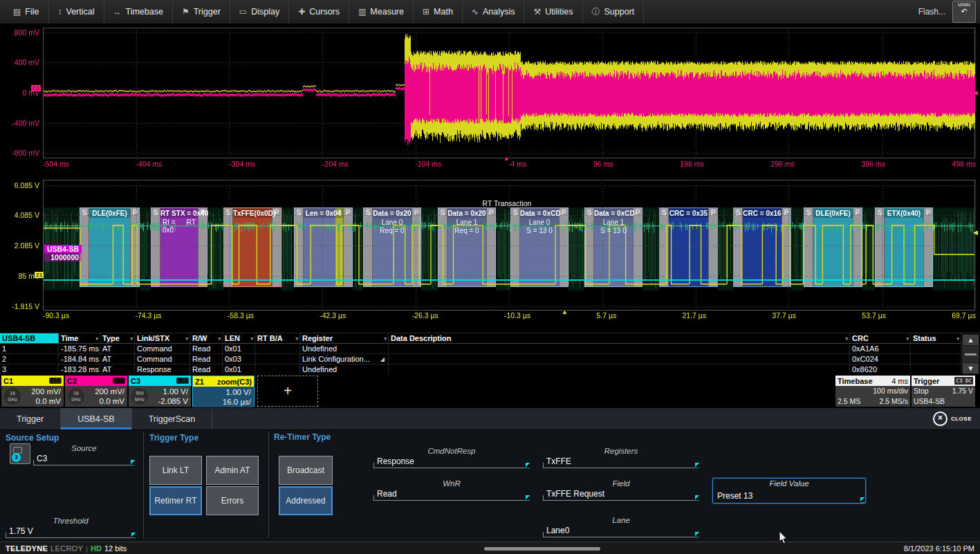 This screenshot has height=554, width=980. What do you see at coordinates (77, 12) in the screenshot?
I see `menu-item-vertical: ↕Vertical` at bounding box center [77, 12].